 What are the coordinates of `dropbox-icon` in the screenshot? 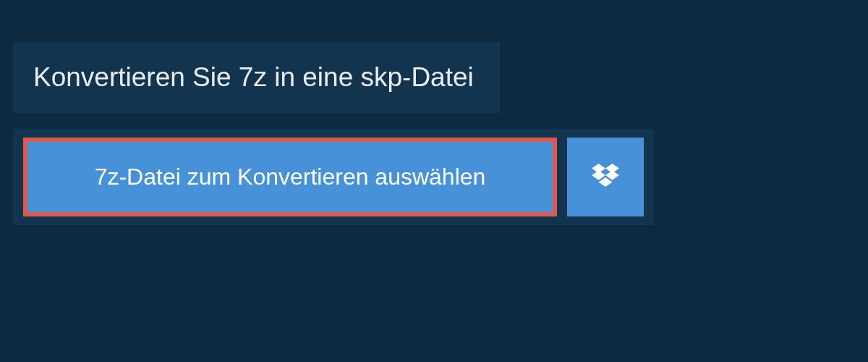 It's located at (605, 177).